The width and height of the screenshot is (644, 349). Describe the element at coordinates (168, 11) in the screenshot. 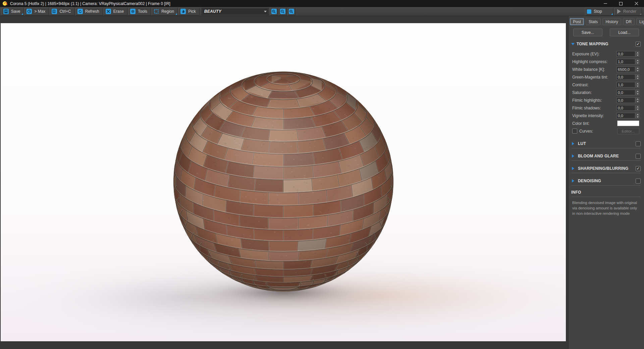

I see `region-label: Region` at that location.